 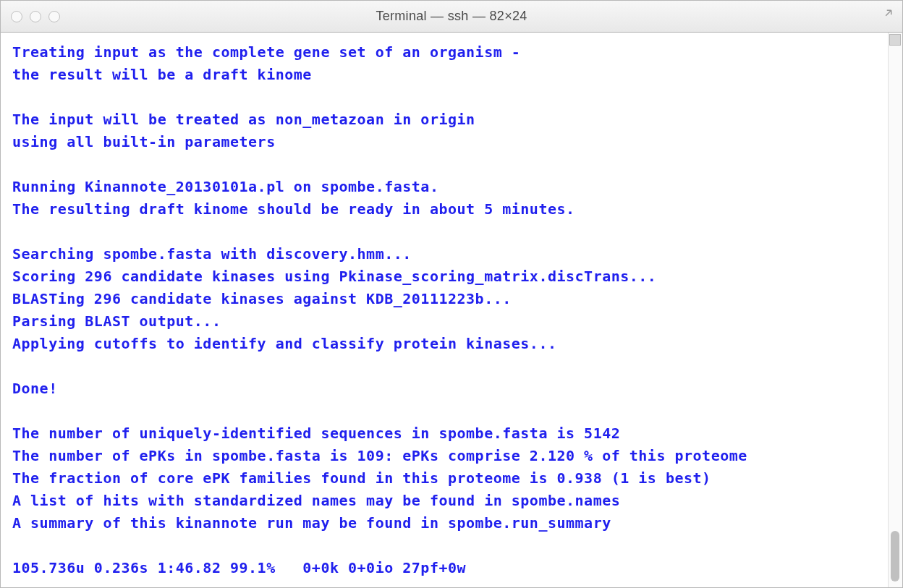 What do you see at coordinates (444, 479) in the screenshot?
I see `terminal-line: The fraction of core ePK families found …` at bounding box center [444, 479].